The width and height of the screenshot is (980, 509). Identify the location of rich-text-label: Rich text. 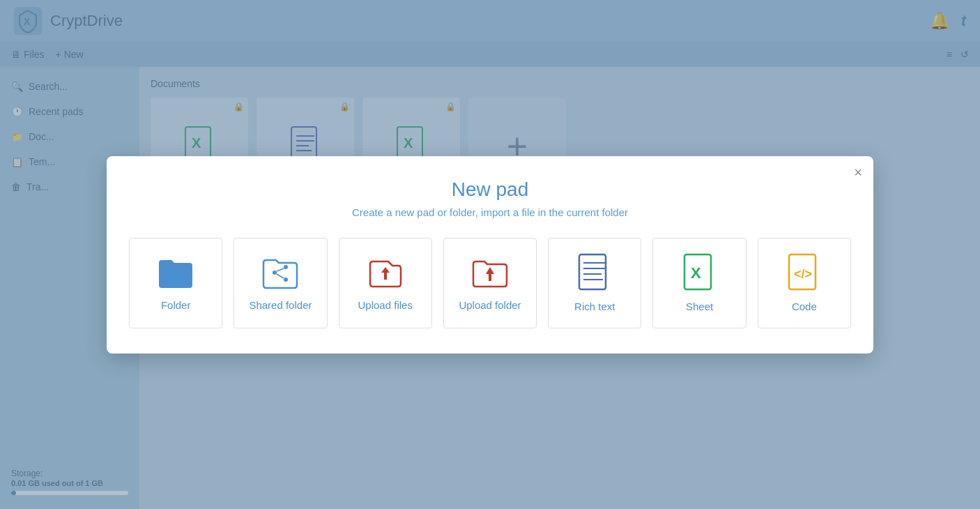
(595, 307).